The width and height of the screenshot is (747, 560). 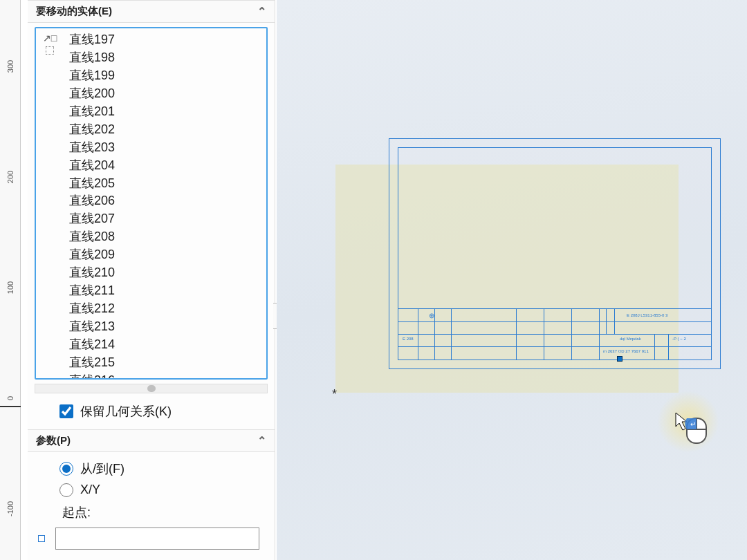 What do you see at coordinates (163, 489) in the screenshot?
I see `radio-xy-row: X/Y` at bounding box center [163, 489].